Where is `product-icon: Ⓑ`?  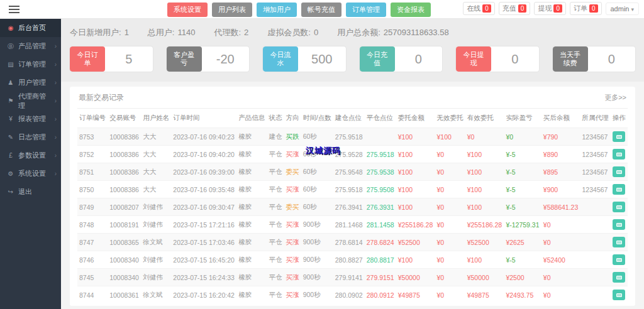
product-icon: Ⓑ is located at coordinates (11, 46).